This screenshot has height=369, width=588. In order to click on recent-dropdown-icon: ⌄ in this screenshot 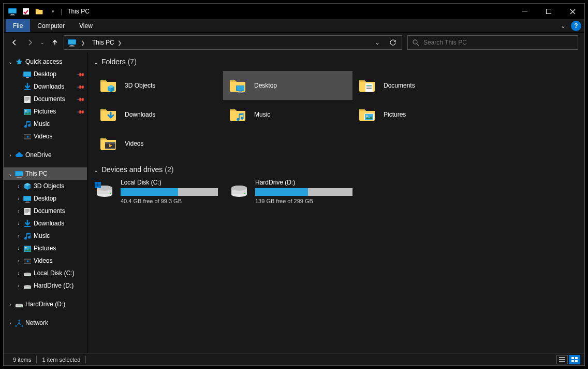, I will do `click(42, 42)`.